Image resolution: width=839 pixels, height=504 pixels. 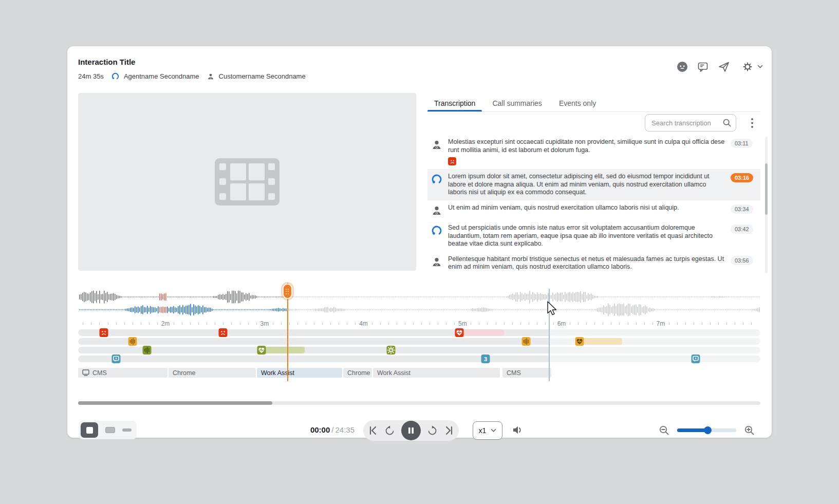 What do you see at coordinates (264, 324) in the screenshot?
I see `ruler-label: 3m` at bounding box center [264, 324].